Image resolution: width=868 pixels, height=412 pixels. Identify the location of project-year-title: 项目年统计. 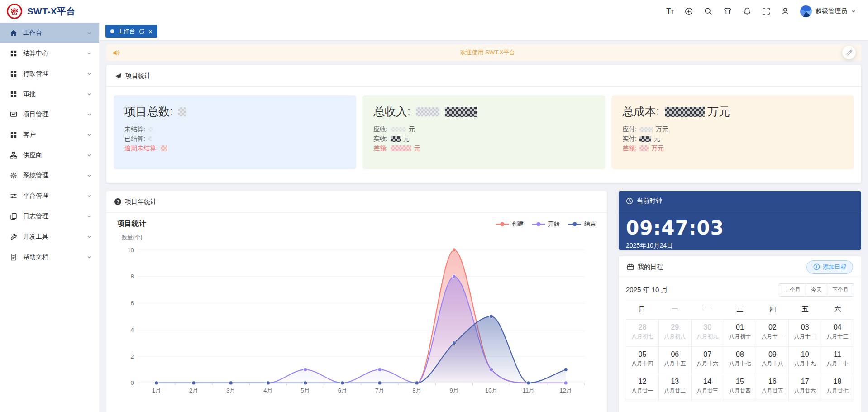
(141, 202).